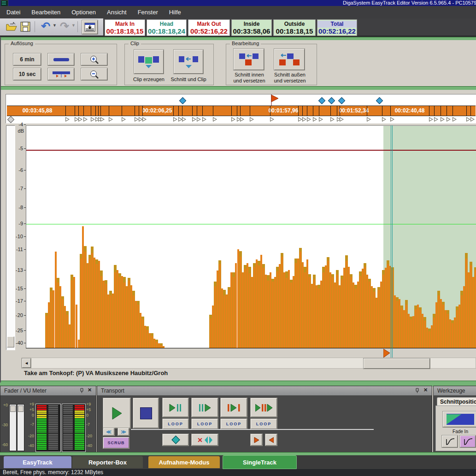 Image resolution: width=476 pixels, height=476 pixels. Describe the element at coordinates (117, 413) in the screenshot. I see `play-button` at that location.